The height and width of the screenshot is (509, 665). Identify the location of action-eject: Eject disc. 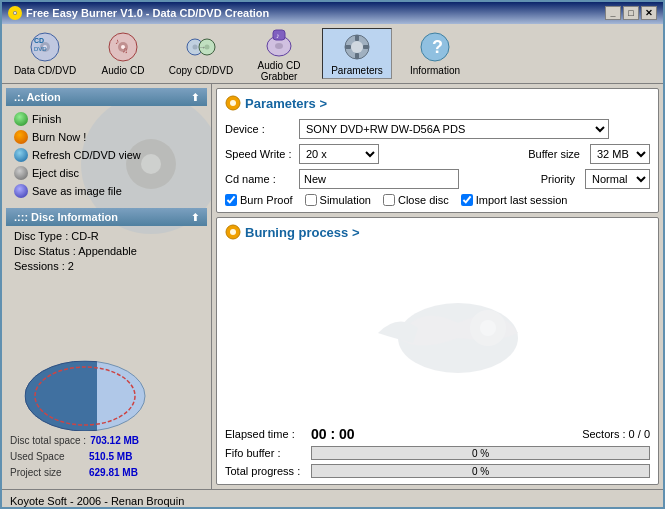
(106, 173).